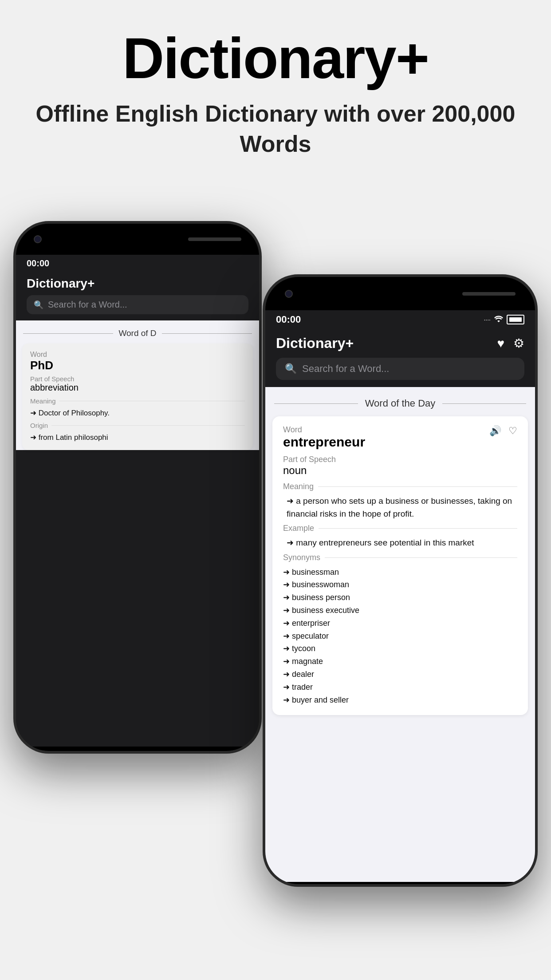 This screenshot has width=551, height=980. I want to click on back-meaning-label: Meaning, so click(43, 401).